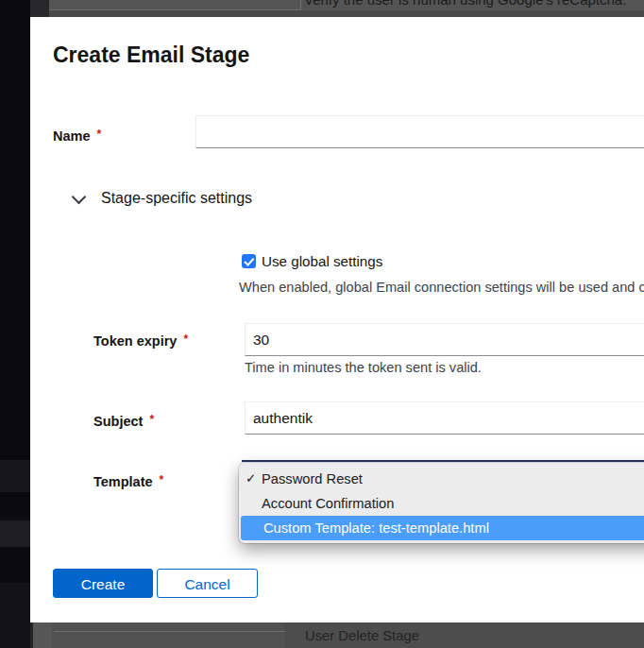 The image size is (644, 648). I want to click on template-dropdown-popup: ✓Password Reset Account Confirmation Cus…, so click(442, 503).